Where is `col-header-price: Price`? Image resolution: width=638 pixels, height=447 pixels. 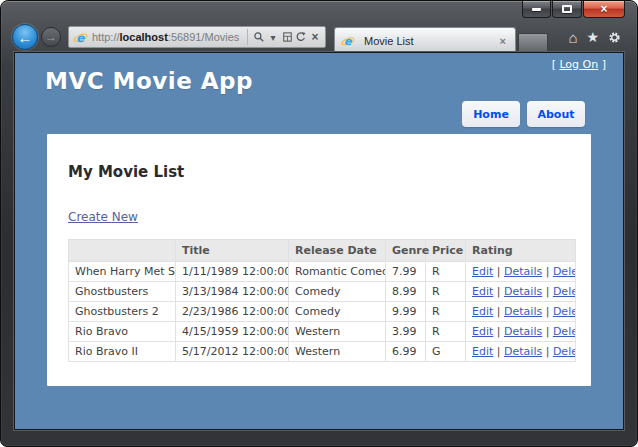
col-header-price: Price is located at coordinates (446, 251).